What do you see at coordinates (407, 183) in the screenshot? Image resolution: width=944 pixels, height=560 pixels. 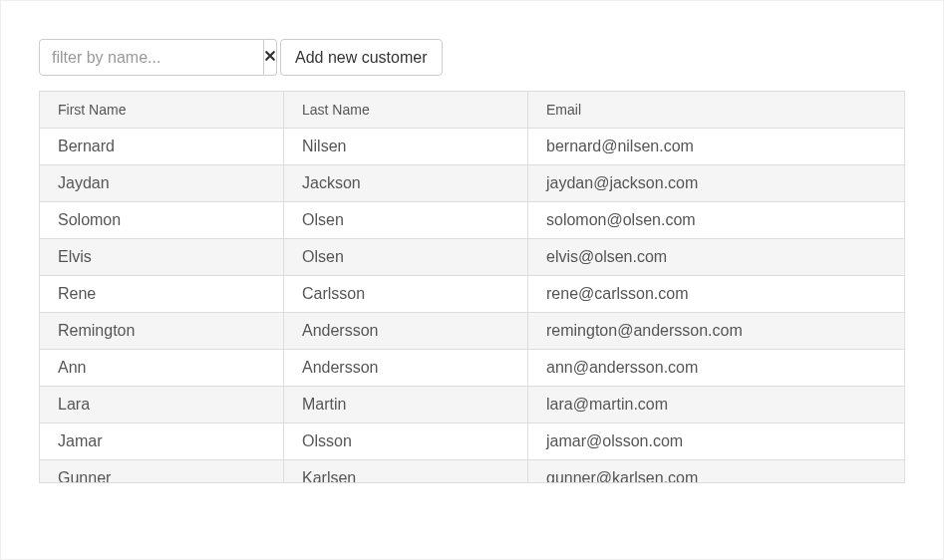 I see `cell-last-name: Jackson` at bounding box center [407, 183].